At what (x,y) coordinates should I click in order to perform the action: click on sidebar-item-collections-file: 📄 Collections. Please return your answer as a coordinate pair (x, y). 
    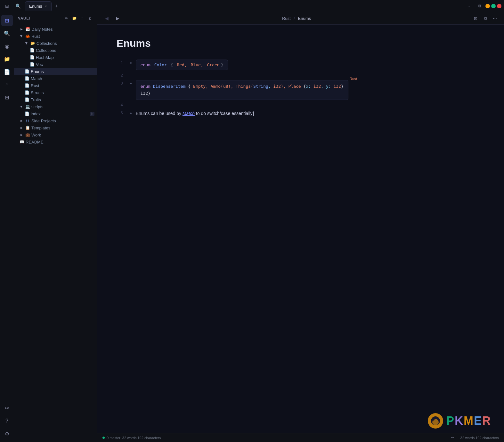
    Looking at the image, I should click on (56, 50).